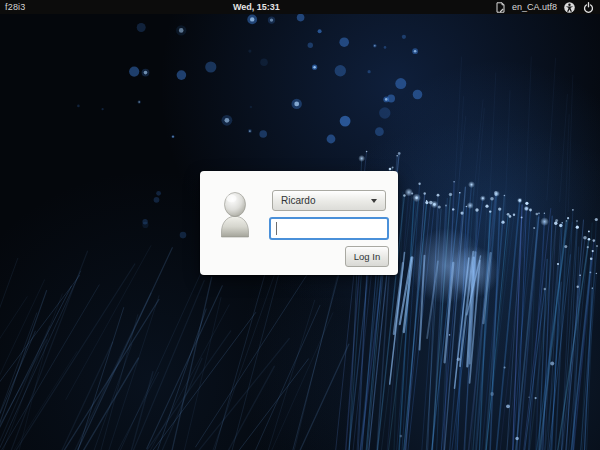 Image resolution: width=600 pixels, height=450 pixels. What do you see at coordinates (256, 7) in the screenshot?
I see `clock: Wed, 15:31` at bounding box center [256, 7].